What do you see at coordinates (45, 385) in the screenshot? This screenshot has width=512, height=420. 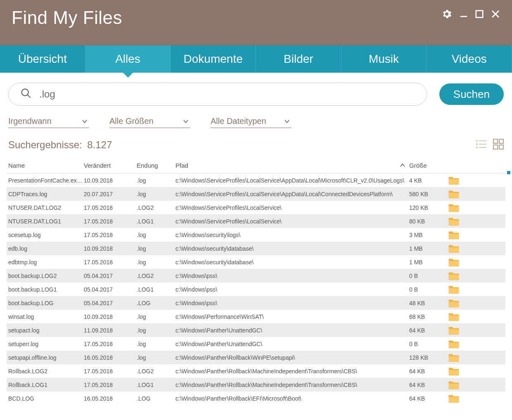 I see `cell-name: Rollback.LOG1` at bounding box center [45, 385].